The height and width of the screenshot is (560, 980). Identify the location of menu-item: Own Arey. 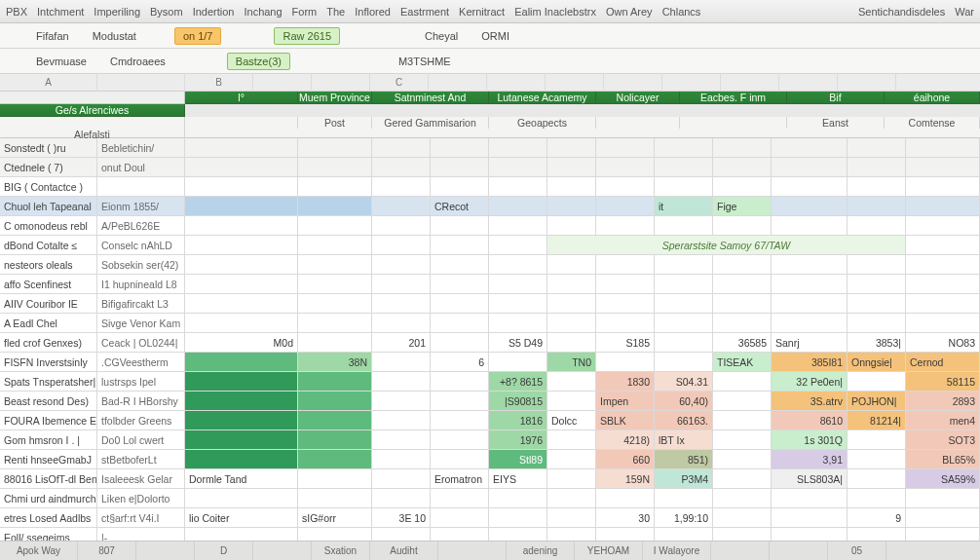
(629, 12).